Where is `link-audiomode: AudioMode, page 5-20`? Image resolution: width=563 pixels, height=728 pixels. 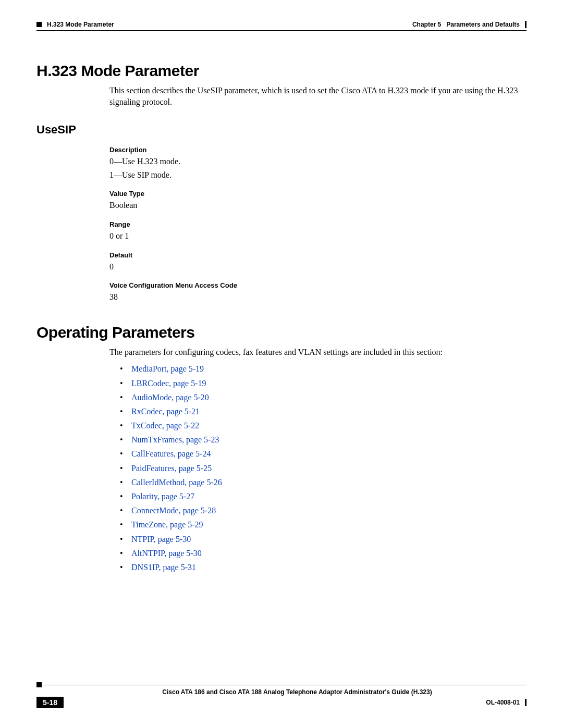 link-audiomode: AudioMode, page 5-20 is located at coordinates (170, 397).